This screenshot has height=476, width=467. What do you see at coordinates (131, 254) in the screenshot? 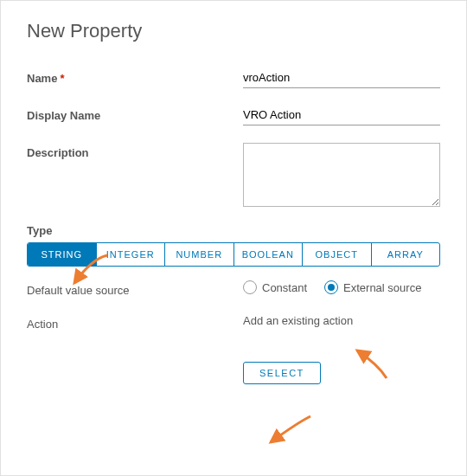
I see `type-option-integer: INTEGER` at bounding box center [131, 254].